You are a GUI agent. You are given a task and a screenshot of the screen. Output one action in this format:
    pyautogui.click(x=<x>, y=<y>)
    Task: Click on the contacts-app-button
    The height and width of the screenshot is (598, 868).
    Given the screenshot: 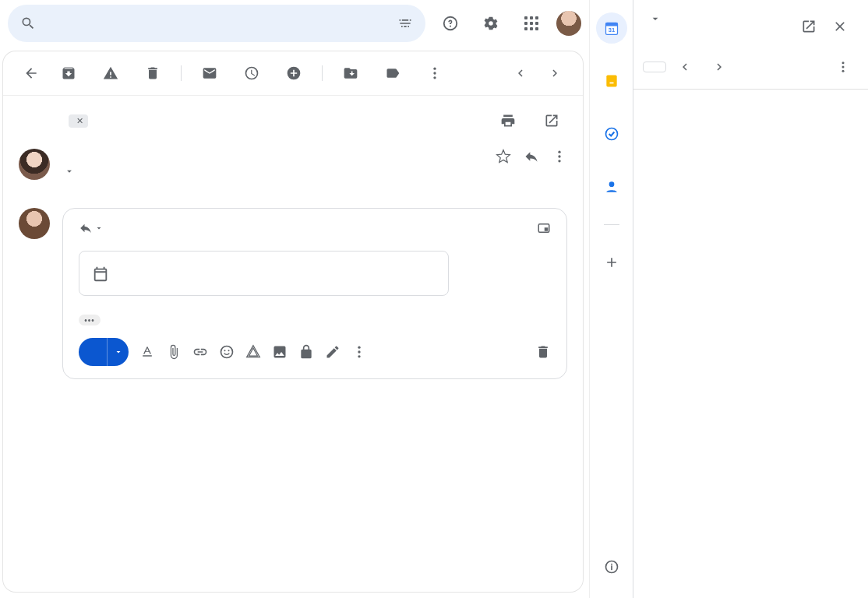 What is the action you would take?
    pyautogui.click(x=612, y=187)
    